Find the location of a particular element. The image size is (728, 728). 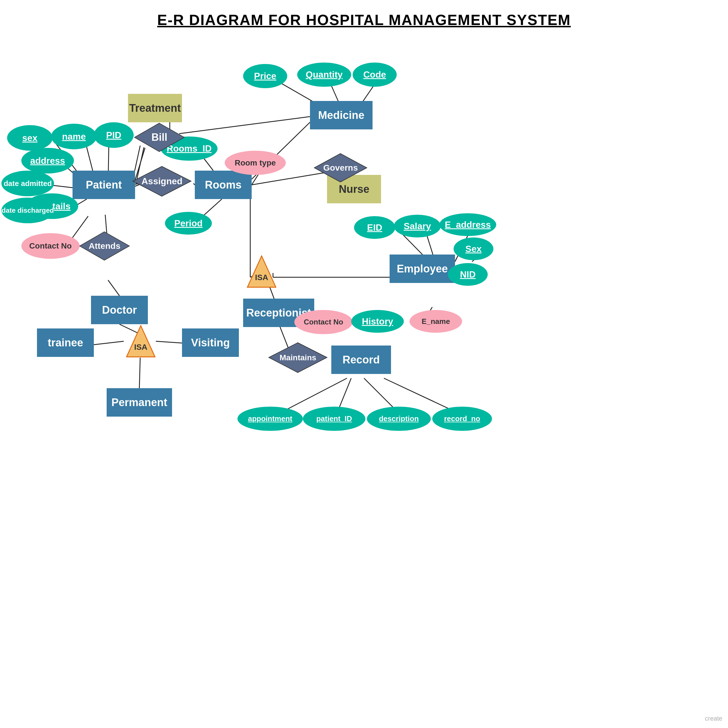

attribute-quantity: Quantity is located at coordinates (324, 75).